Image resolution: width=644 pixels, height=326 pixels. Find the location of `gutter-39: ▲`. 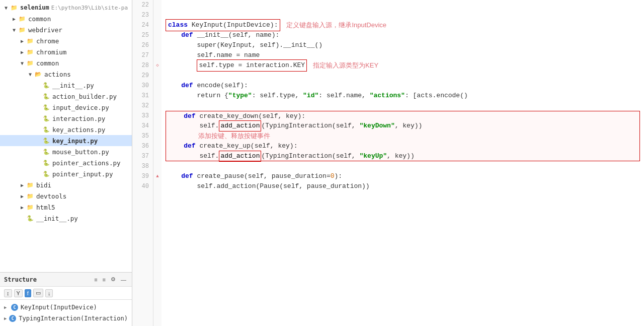

gutter-39: ▲ is located at coordinates (157, 176).